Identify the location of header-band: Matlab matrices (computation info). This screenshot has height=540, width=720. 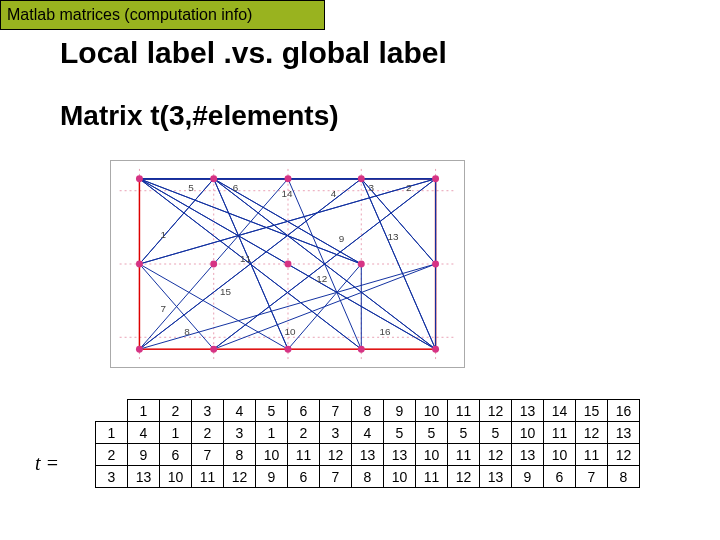
(162, 15).